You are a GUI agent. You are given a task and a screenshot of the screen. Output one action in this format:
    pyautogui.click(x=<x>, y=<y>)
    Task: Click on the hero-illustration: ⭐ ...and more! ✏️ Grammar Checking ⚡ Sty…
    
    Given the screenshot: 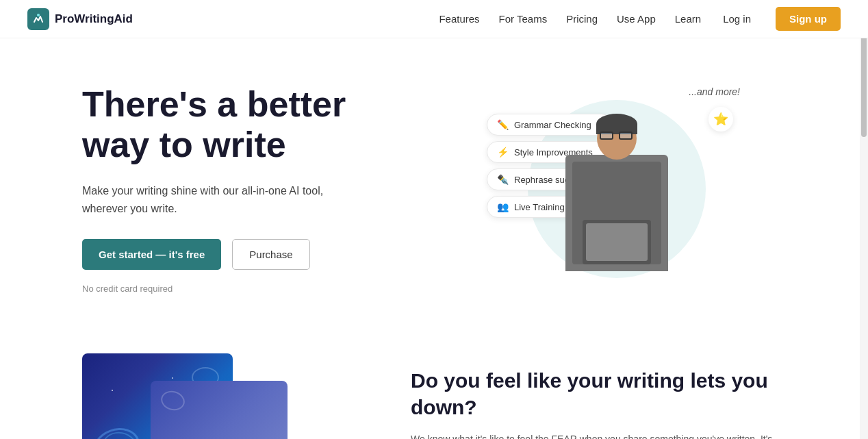 What is the action you would take?
    pyautogui.click(x=617, y=189)
    